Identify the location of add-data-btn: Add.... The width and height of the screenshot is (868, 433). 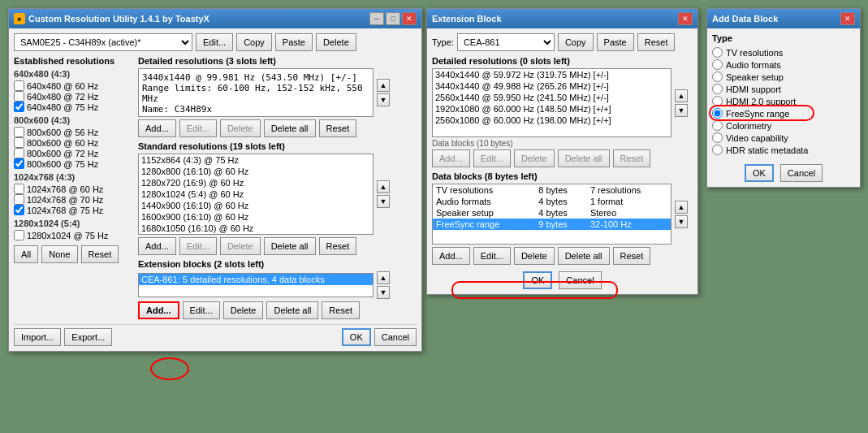
(451, 256).